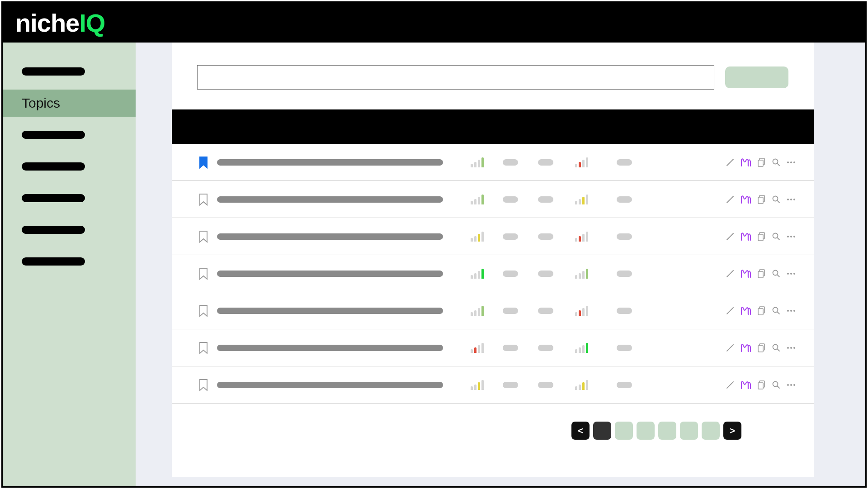 This screenshot has height=489, width=868. Describe the element at coordinates (580, 431) in the screenshot. I see `pagination-prev: <` at that location.